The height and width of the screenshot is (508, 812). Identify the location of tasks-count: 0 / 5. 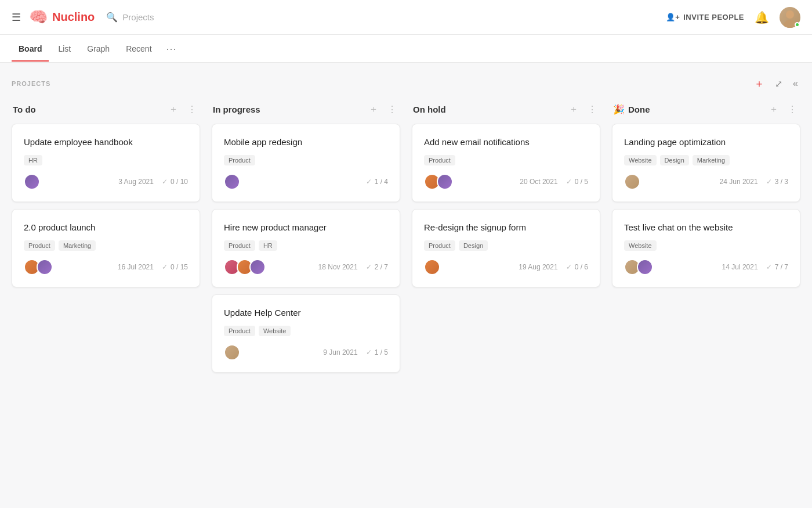
(581, 182).